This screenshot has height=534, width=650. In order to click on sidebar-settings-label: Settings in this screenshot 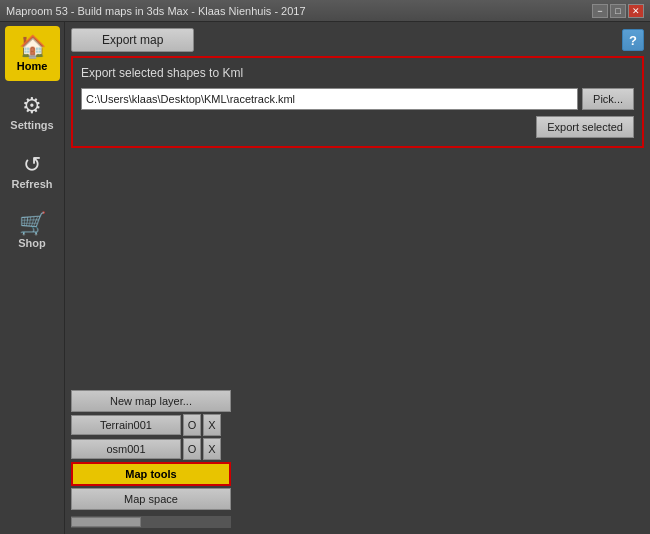, I will do `click(32, 125)`.